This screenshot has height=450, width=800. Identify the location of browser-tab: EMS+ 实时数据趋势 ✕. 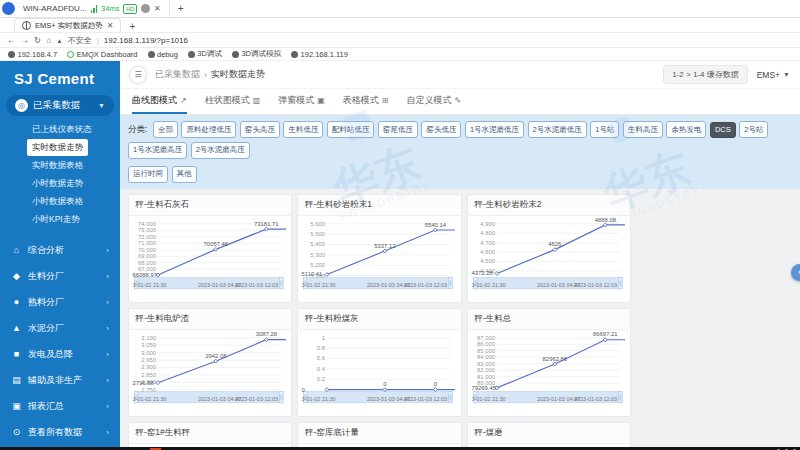
(68, 25).